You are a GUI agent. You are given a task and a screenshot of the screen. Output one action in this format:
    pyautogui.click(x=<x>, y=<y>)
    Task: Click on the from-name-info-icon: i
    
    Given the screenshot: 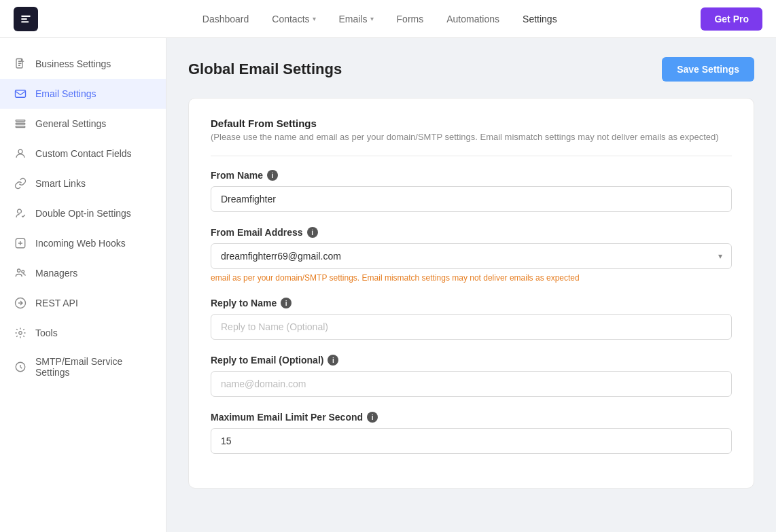 What is the action you would take?
    pyautogui.click(x=272, y=175)
    